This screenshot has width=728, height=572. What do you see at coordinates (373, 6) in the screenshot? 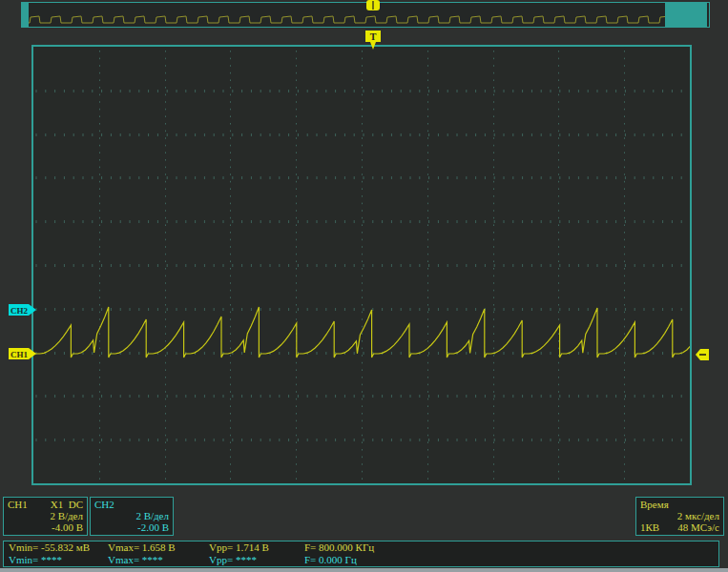
I see `slider-slot-icon` at bounding box center [373, 6].